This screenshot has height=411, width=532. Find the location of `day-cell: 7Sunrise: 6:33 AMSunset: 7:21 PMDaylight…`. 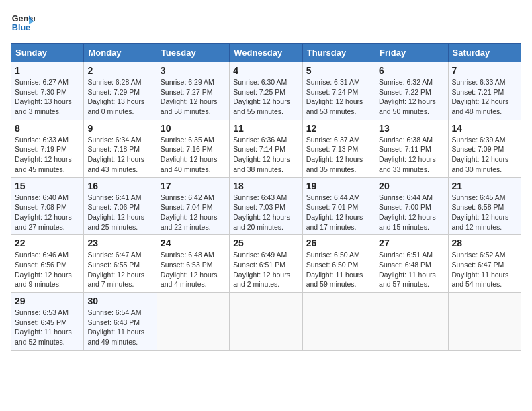

day-cell: 7Sunrise: 6:33 AMSunset: 7:21 PMDaylight… is located at coordinates (484, 91).